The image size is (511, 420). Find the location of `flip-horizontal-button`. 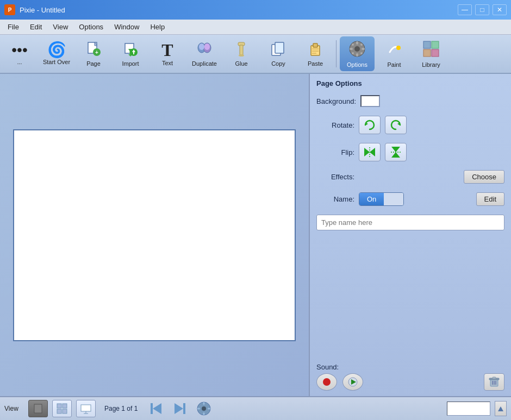

flip-horizontal-button is located at coordinates (370, 152).